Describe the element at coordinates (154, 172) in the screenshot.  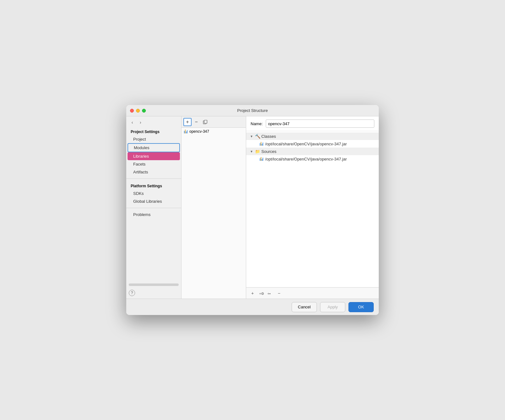
I see `sidebar-item-artifacts: Artifacts` at that location.